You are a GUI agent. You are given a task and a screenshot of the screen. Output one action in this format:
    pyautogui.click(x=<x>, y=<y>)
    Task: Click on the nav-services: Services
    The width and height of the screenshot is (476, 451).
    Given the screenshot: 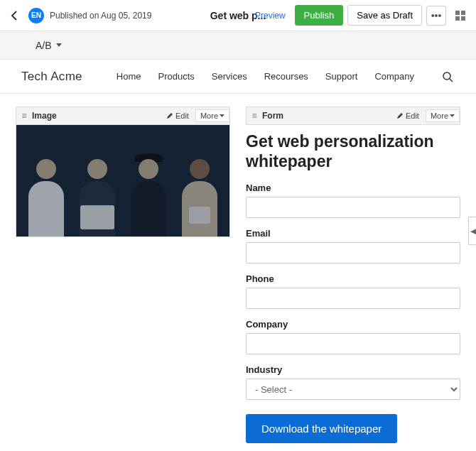 What is the action you would take?
    pyautogui.click(x=229, y=77)
    